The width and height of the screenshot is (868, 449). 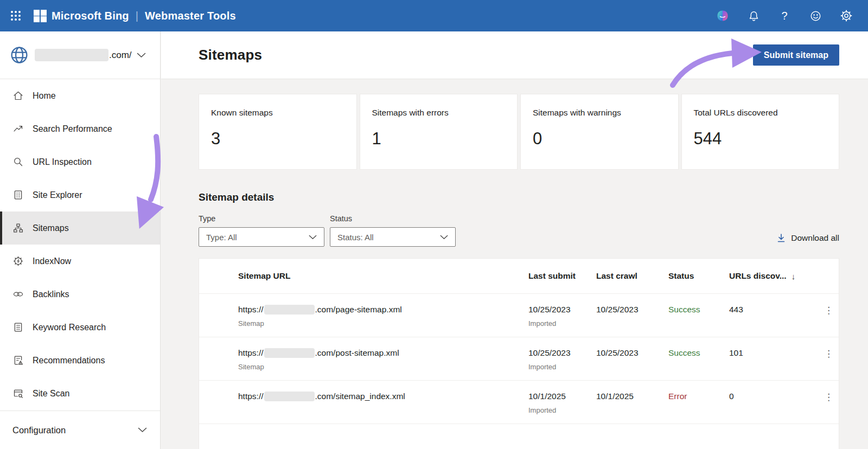 I want to click on sidebar-item-label: Keyword Research, so click(x=69, y=328).